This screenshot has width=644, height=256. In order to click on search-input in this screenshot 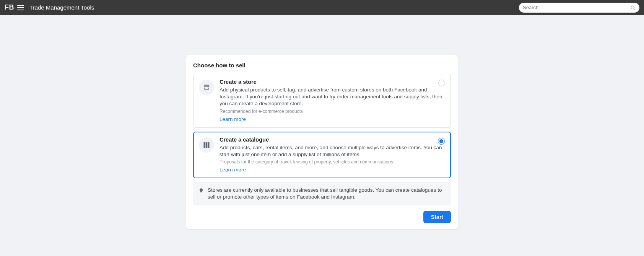, I will do `click(577, 8)`.